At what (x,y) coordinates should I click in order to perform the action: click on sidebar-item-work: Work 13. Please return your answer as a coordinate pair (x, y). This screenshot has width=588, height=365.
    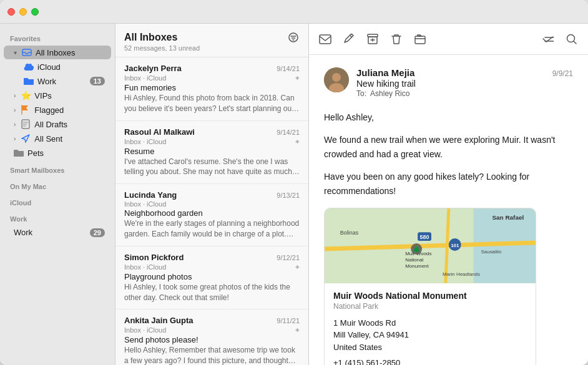
    Looking at the image, I should click on (57, 81).